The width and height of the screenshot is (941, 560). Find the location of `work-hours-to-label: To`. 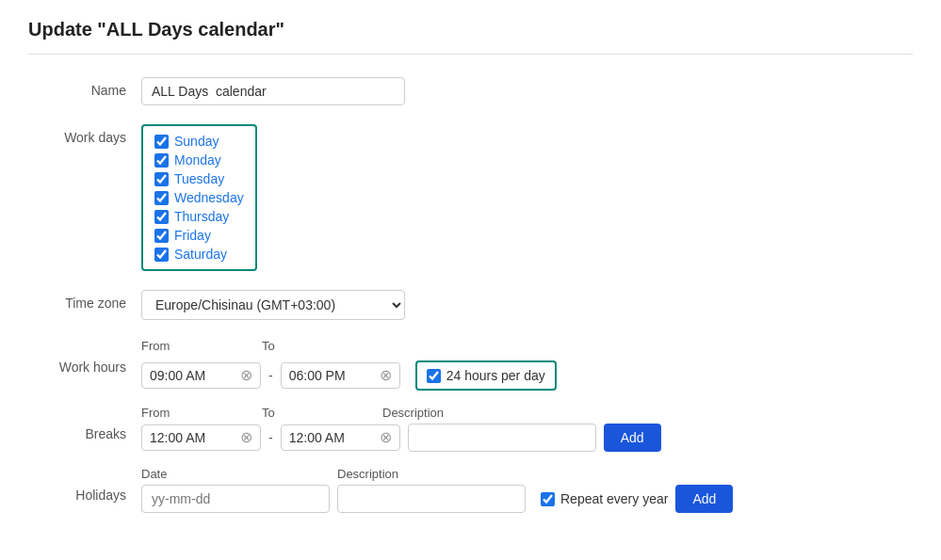

work-hours-to-label: To is located at coordinates (318, 346).